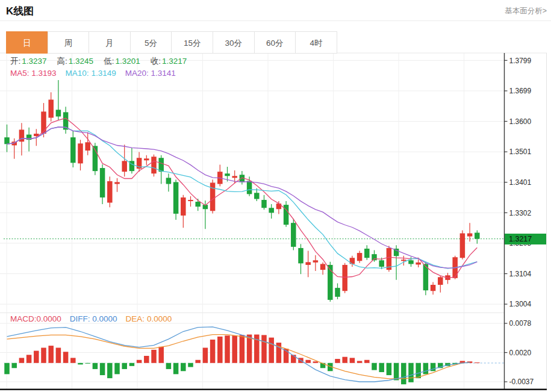 This screenshot has width=551, height=392. I want to click on tab-5min: 5分, so click(151, 42).